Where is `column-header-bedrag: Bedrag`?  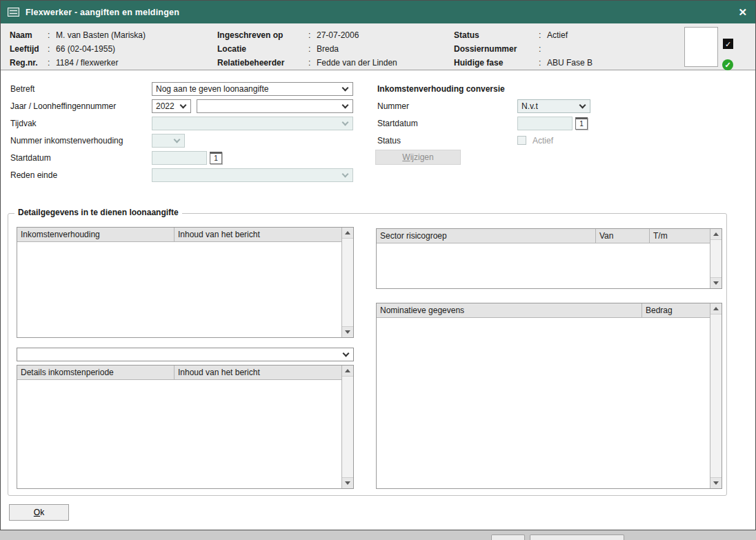 column-header-bedrag: Bedrag is located at coordinates (676, 310).